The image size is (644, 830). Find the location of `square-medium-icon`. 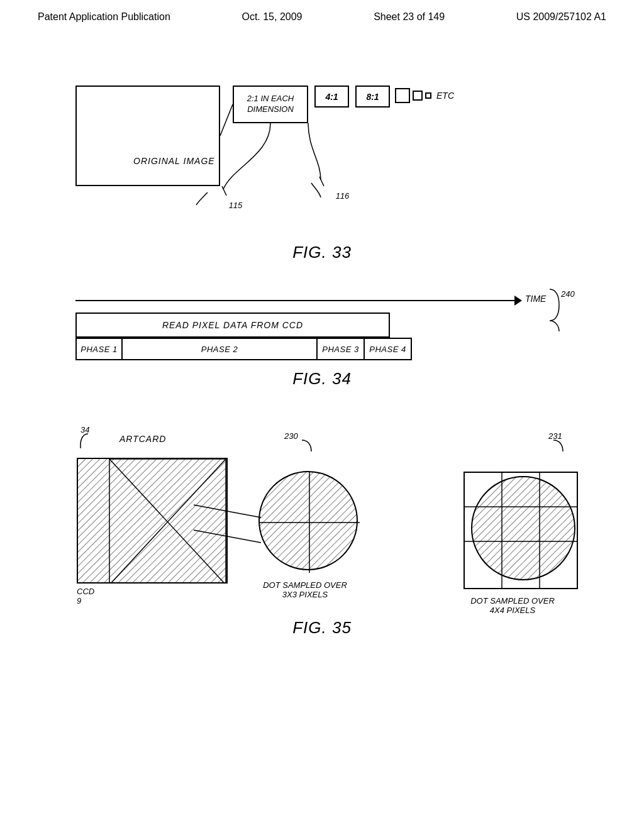

square-medium-icon is located at coordinates (418, 96).